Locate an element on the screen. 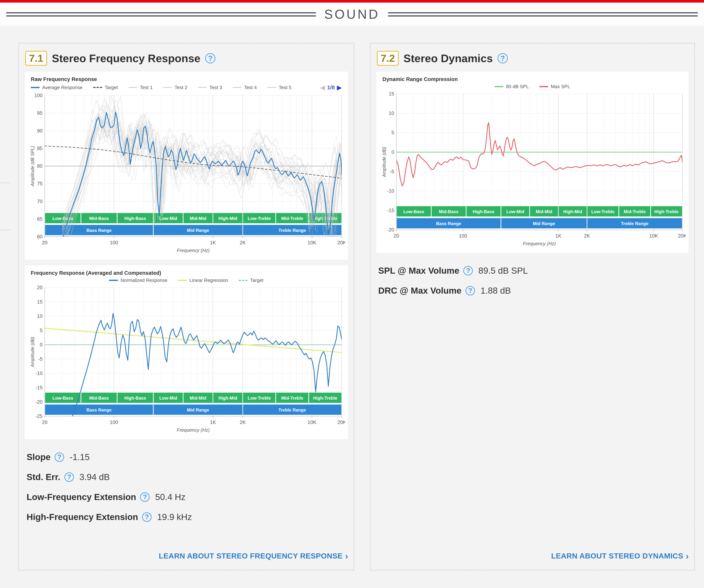  legend-label: Test 1 is located at coordinates (146, 88).